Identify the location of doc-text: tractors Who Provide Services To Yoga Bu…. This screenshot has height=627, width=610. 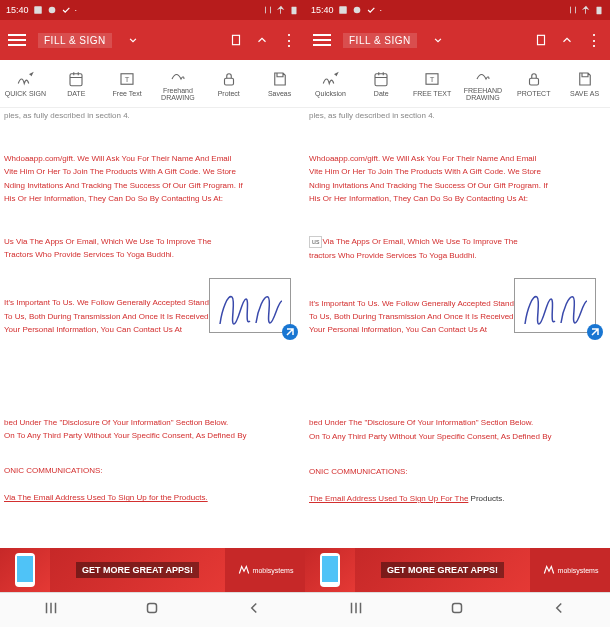
(458, 256).